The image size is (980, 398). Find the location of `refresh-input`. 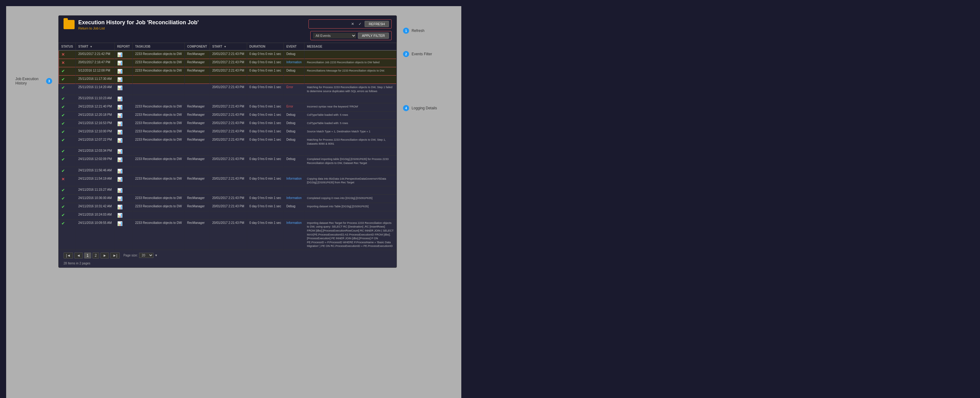

refresh-input is located at coordinates (329, 24).